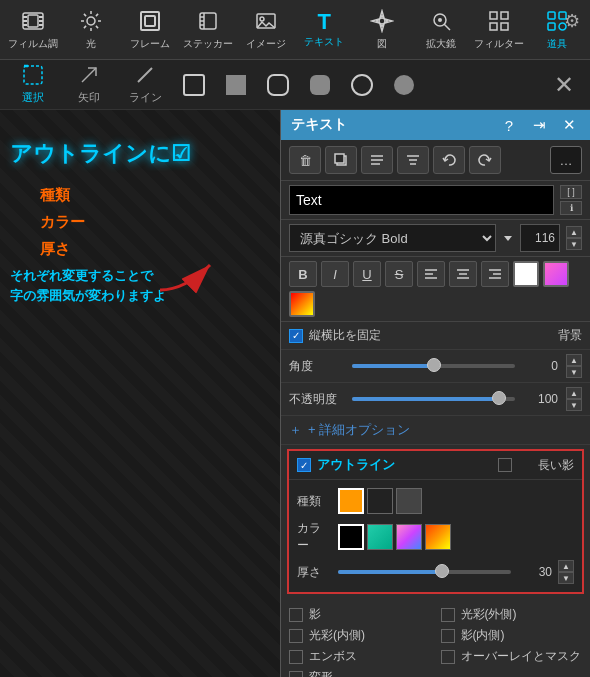  I want to click on arrow-tool: 矢印, so click(89, 85).